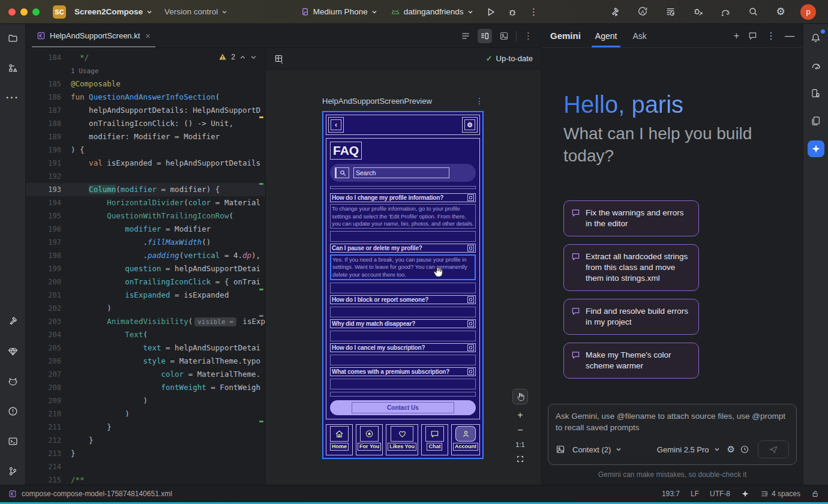 The image size is (828, 504). Describe the element at coordinates (145, 388) in the screenshot. I see `code-line: 208 fontWeight = FontWeigh` at that location.